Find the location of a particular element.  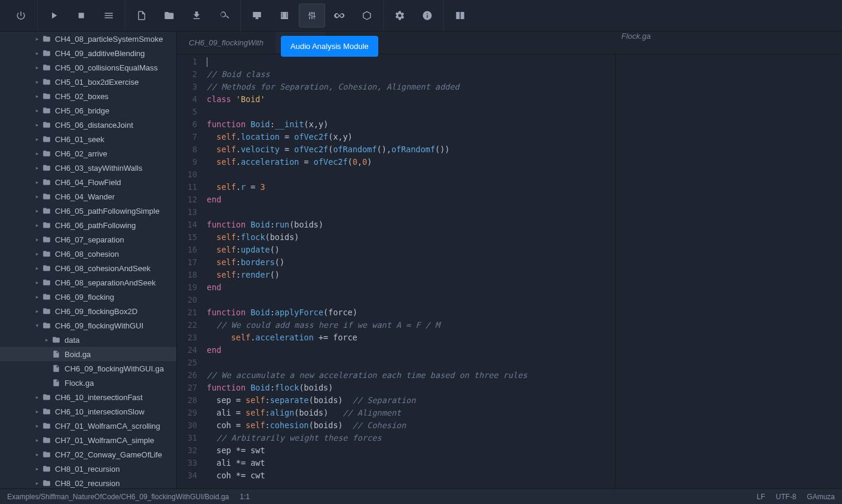

status-encoding: UTF-8 is located at coordinates (786, 497).